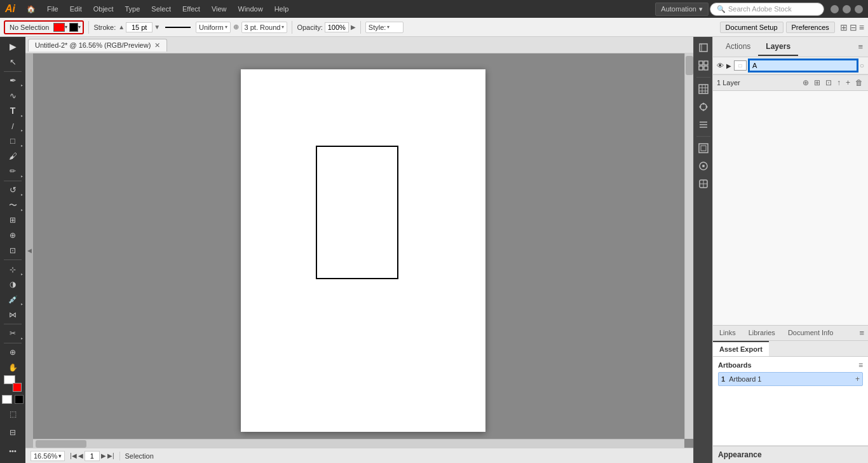  What do you see at coordinates (111, 455) in the screenshot?
I see `last-page-button: ▶|` at bounding box center [111, 455].